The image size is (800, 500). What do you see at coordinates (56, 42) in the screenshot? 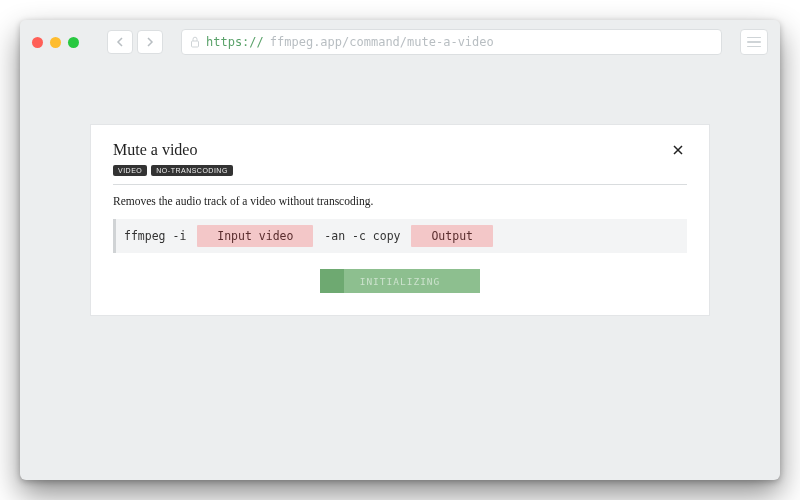
I see `minimize-window-icon` at bounding box center [56, 42].